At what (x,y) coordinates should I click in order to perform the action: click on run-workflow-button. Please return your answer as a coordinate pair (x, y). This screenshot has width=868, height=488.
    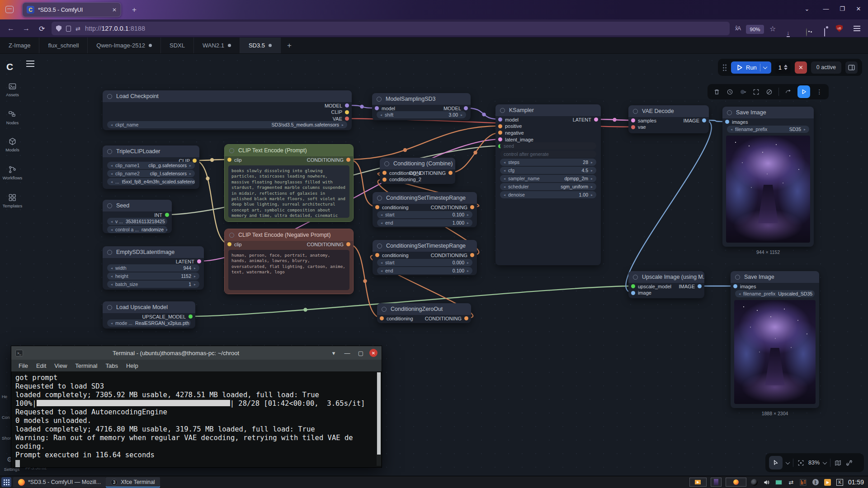
    Looking at the image, I should click on (804, 92).